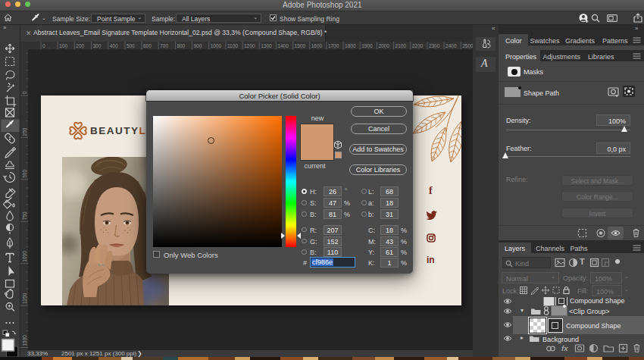 Image resolution: width=644 pixels, height=360 pixels. Describe the element at coordinates (333, 45) in the screenshot. I see `svg-text: 1700` at that location.